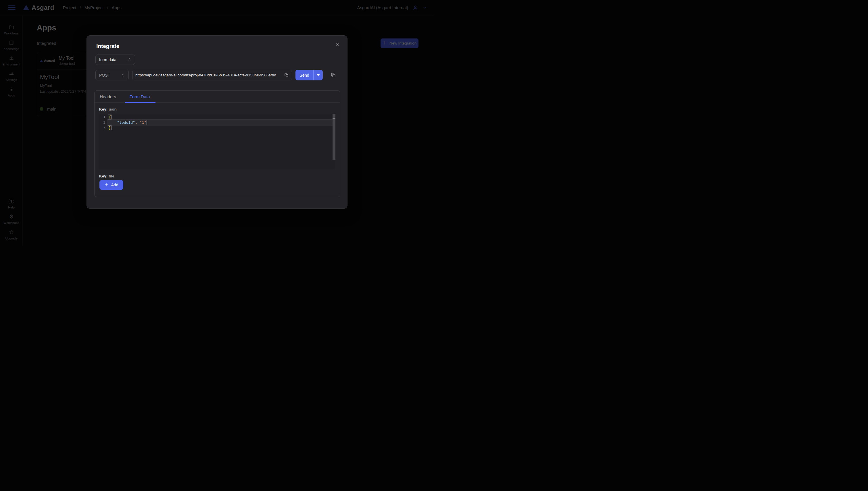 This screenshot has height=491, width=868. I want to click on method-value: POST, so click(105, 75).